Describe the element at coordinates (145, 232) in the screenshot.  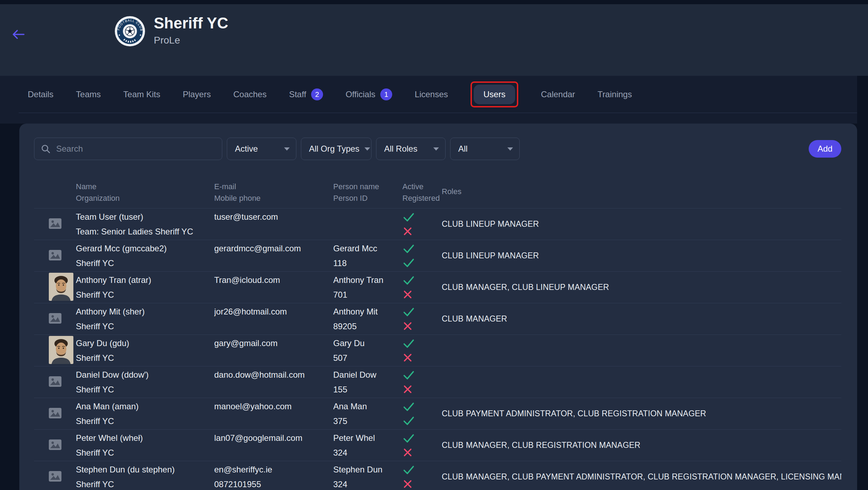
I see `user-organization: Team: Senior Ladies Sheriff YC` at that location.